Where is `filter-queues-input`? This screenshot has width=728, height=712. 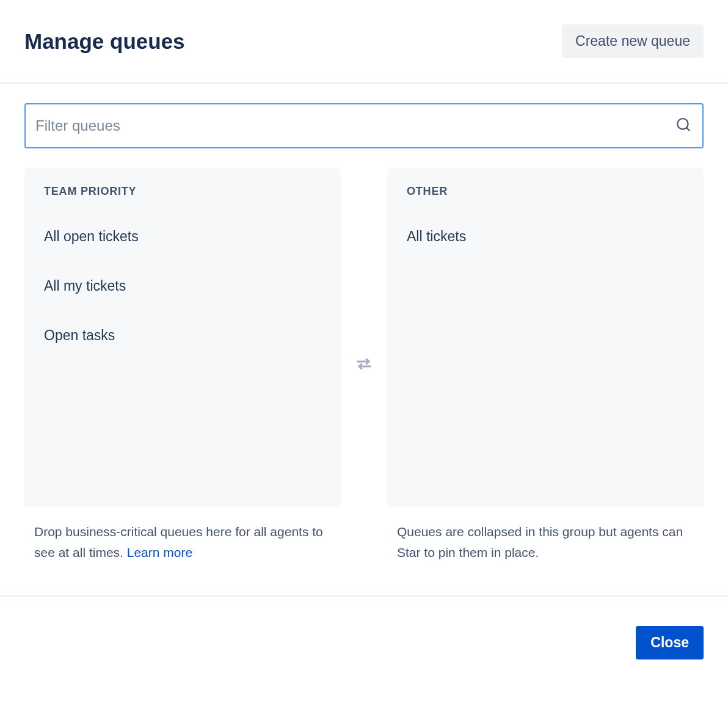 filter-queues-input is located at coordinates (364, 126).